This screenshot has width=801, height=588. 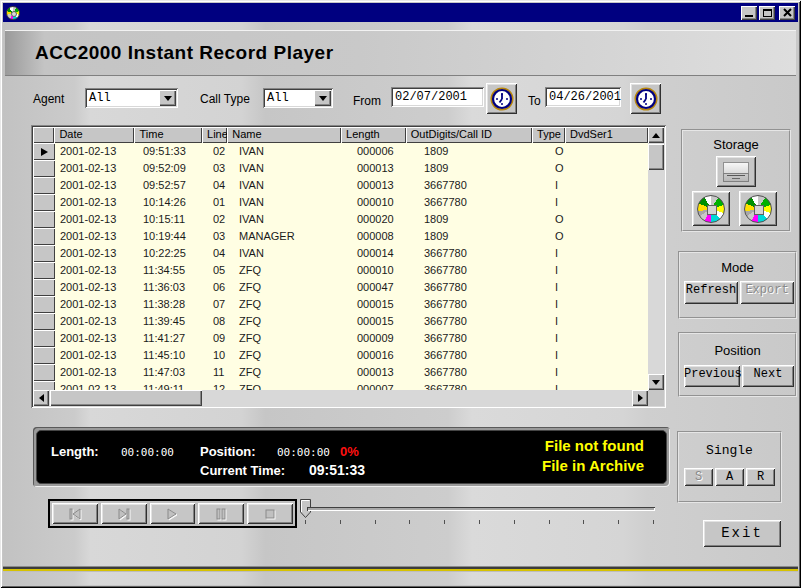 What do you see at coordinates (646, 98) in the screenshot?
I see `to-date-picker-button` at bounding box center [646, 98].